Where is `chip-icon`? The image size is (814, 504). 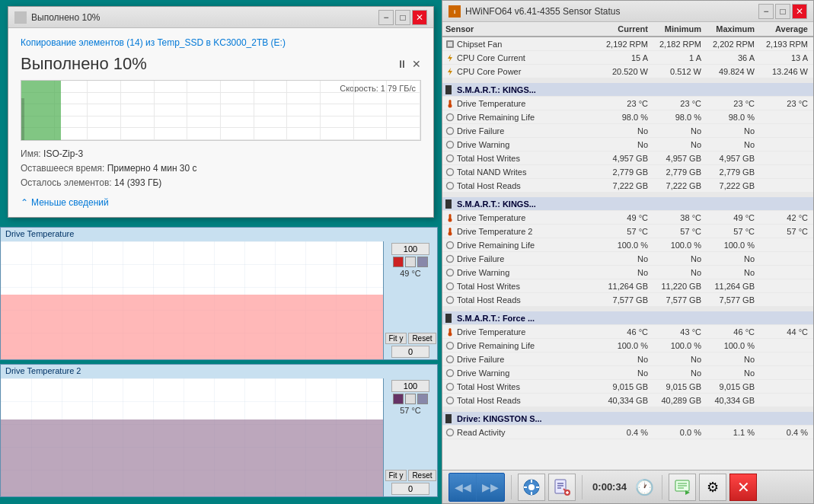
chip-icon is located at coordinates (450, 44).